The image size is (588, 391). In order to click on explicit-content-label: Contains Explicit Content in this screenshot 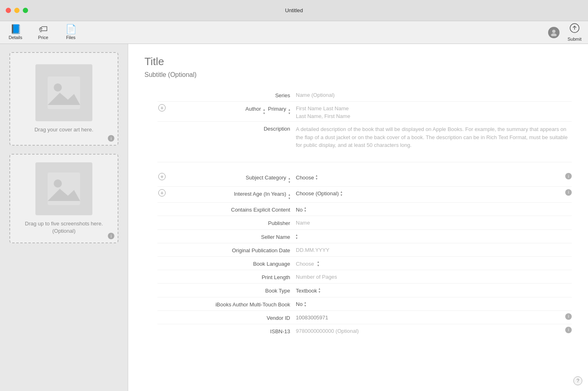, I will do `click(227, 209)`.